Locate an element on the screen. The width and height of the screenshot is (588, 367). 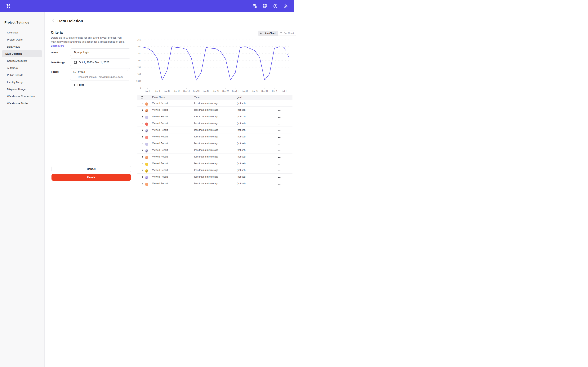
sidebar-item-warehouse-tables: Warehouse Tables is located at coordinates (22, 103).